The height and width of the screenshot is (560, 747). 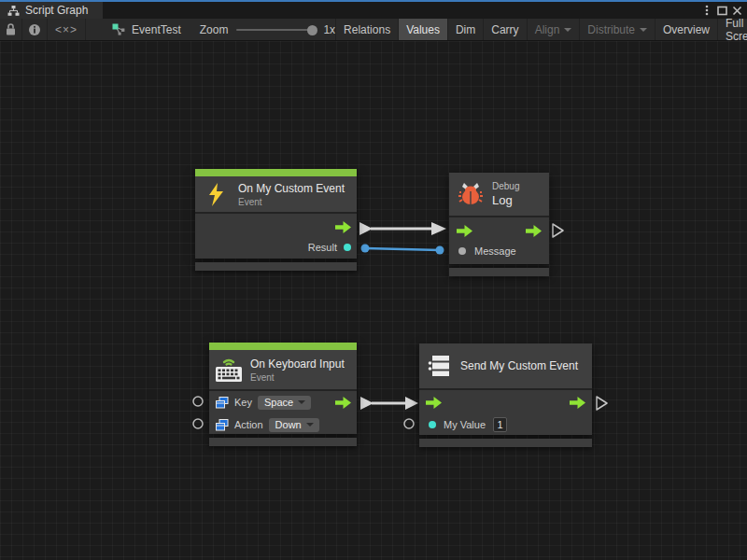 What do you see at coordinates (439, 366) in the screenshot?
I see `custom-event-icon` at bounding box center [439, 366].